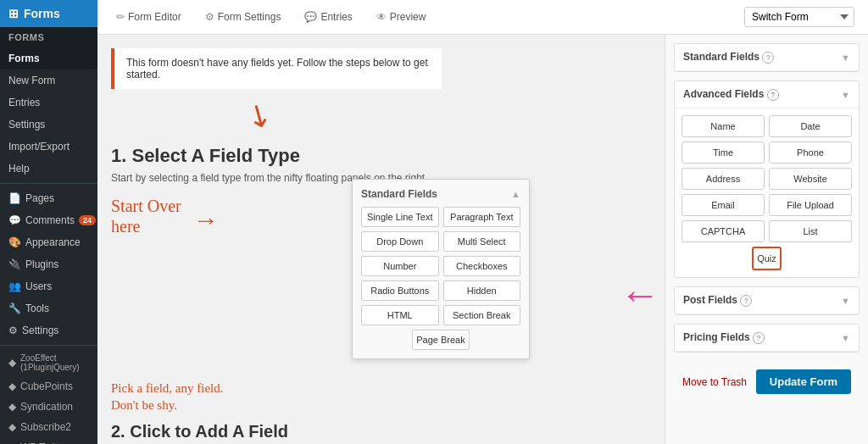 The image size is (868, 444). What do you see at coordinates (49, 198) in the screenshot?
I see `sidebar-item-pages: 📄 Pages` at bounding box center [49, 198].